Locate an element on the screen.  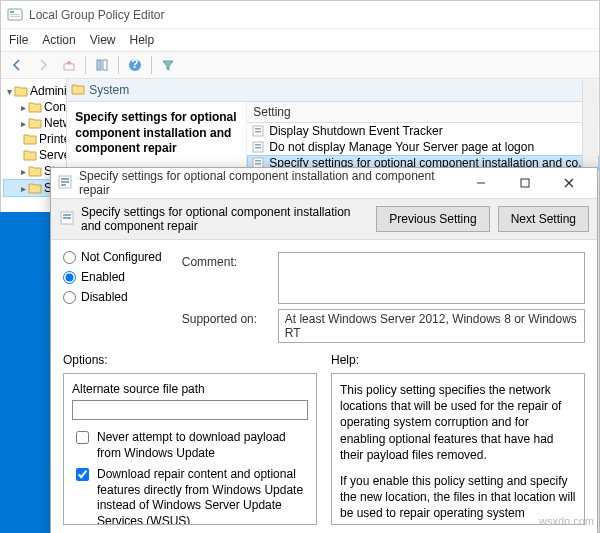
strip-icon is located at coordinates (67, 220).